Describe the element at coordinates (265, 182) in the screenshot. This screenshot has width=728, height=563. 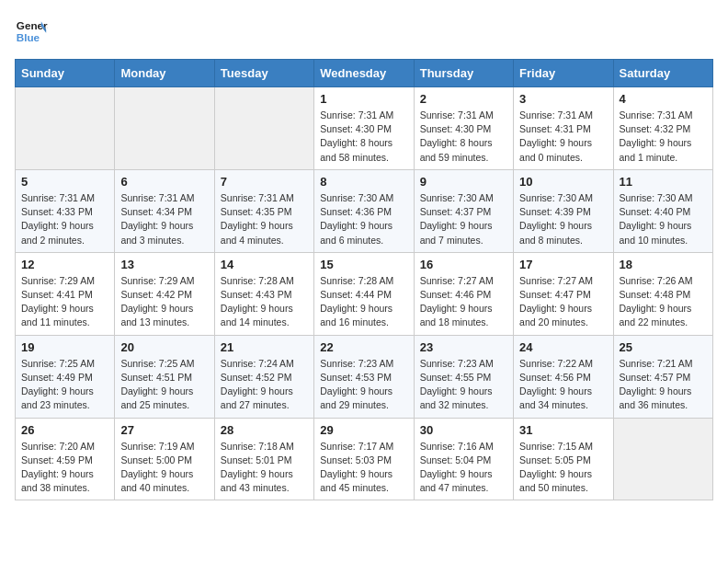
I see `day-number: 7` at that location.